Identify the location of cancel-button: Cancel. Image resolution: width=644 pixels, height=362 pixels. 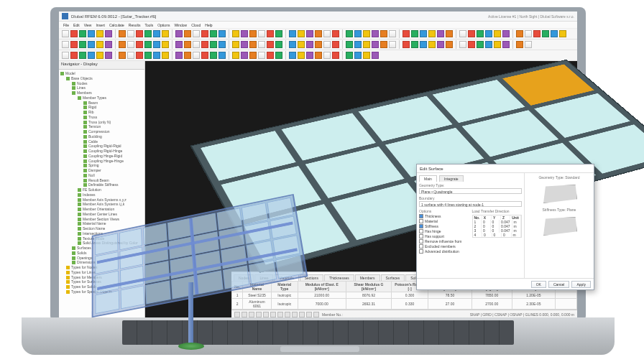
(559, 284).